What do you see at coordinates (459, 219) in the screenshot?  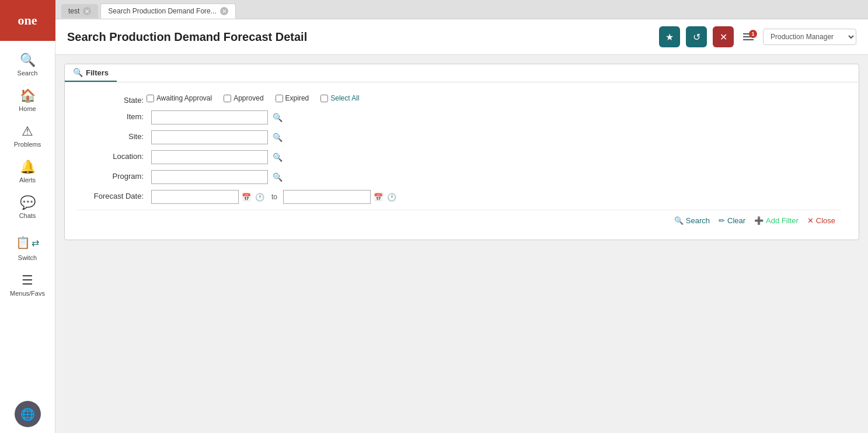 I see `filter-actions: 🔍 Search ✏ Clear ➕ Add Filter ✕ Close` at bounding box center [459, 219].